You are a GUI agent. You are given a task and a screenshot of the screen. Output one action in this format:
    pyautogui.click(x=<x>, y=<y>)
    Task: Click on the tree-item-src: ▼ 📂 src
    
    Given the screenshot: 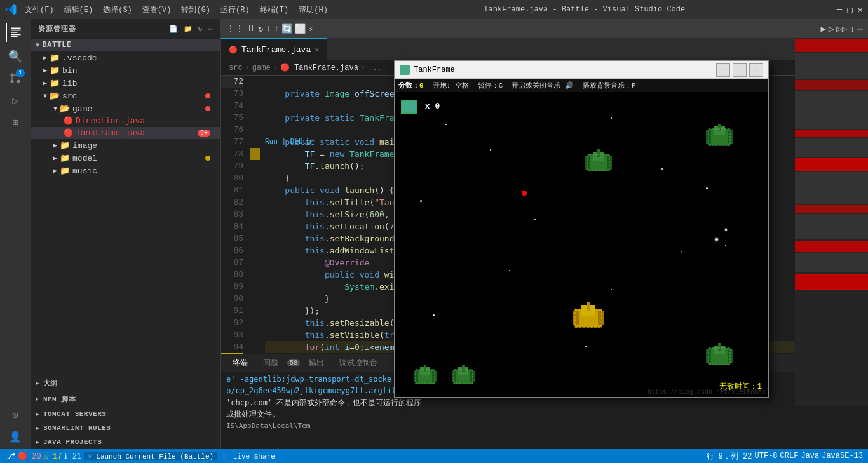 What is the action you would take?
    pyautogui.click(x=126, y=96)
    